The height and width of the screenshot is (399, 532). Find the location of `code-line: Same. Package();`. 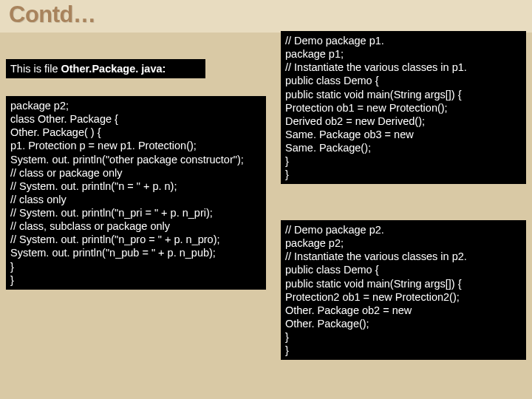

code-line: Same. Package(); is located at coordinates (403, 148).